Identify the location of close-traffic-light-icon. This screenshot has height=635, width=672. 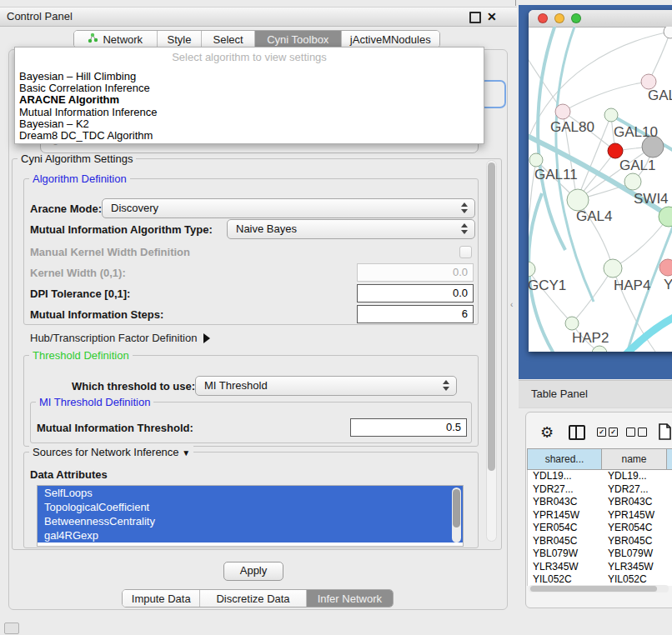
(543, 18).